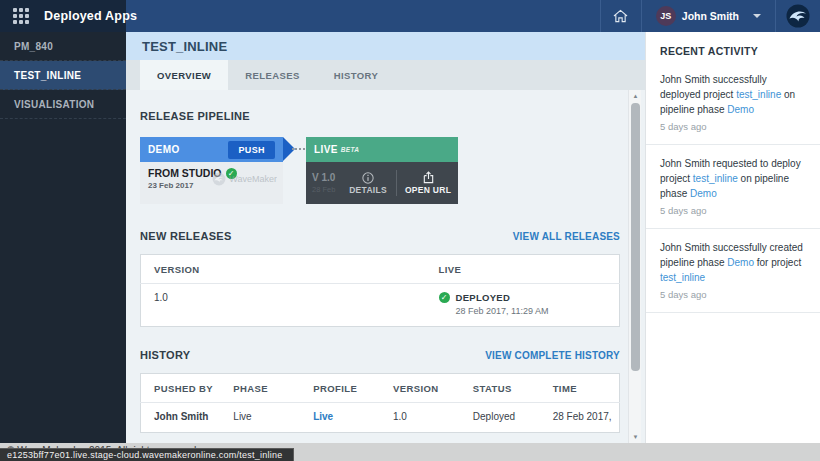 Image resolution: width=820 pixels, height=461 pixels. I want to click on project-header: TEST_INLINE, so click(386, 46).